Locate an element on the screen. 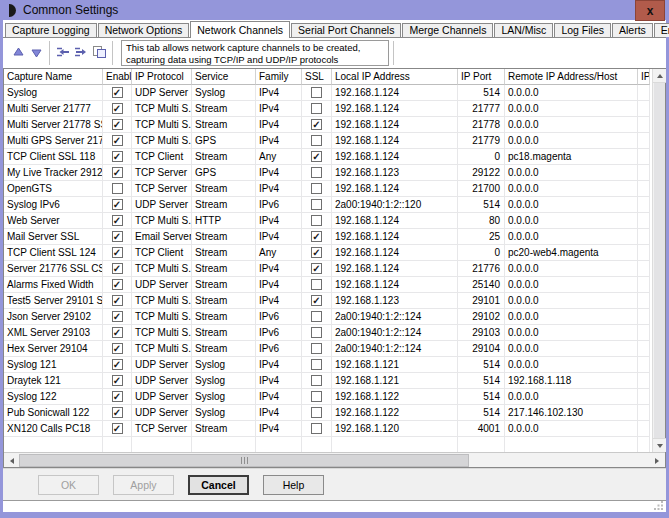 Image resolution: width=669 pixels, height=518 pixels. table-row: Multi GPS Server 21779 TCP Multi S... GP… is located at coordinates (328, 141).